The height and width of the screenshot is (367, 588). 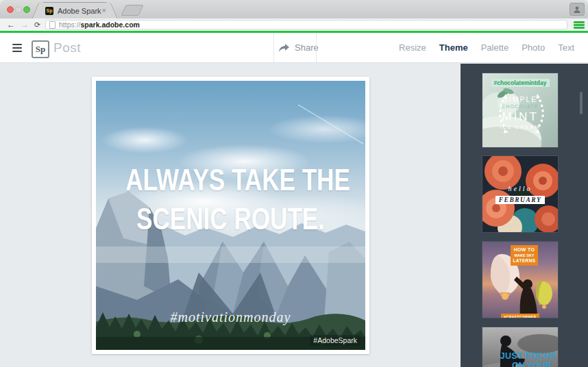 What do you see at coordinates (520, 81) in the screenshot?
I see `theme-hashtag-badge: #chocolatemintday` at bounding box center [520, 81].